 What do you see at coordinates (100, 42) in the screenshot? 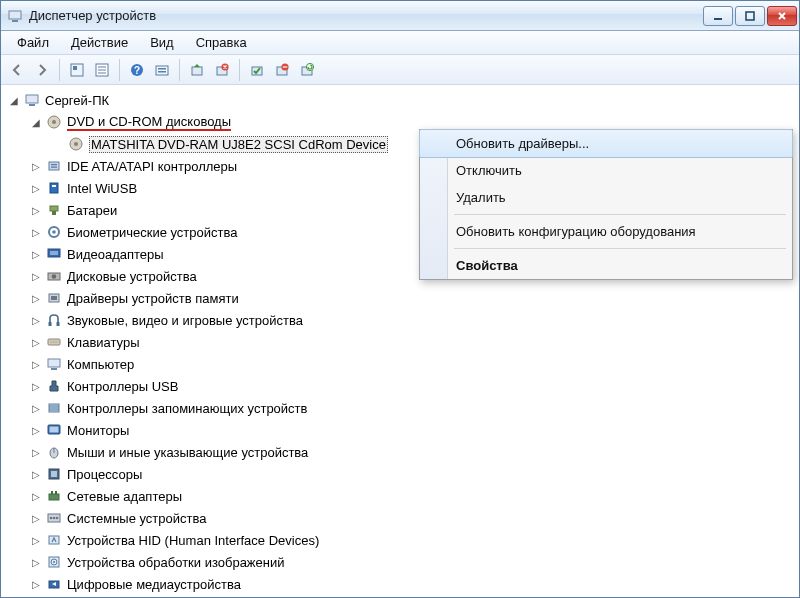
I see `menu-action: Действие` at bounding box center [100, 42].